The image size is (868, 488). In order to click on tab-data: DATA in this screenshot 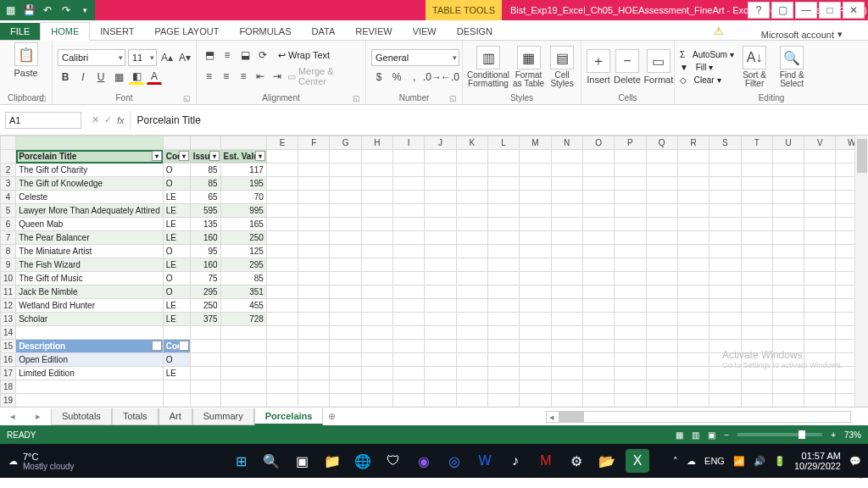, I will do `click(324, 31)`.